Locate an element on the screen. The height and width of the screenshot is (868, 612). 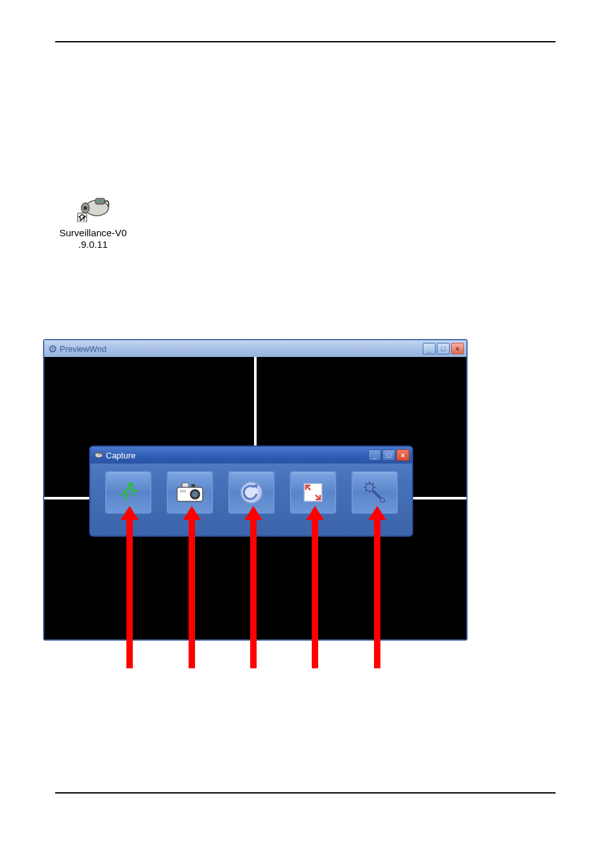
preview-titlebar: ⚙︎ PreviewWnd _ □ × is located at coordinates (255, 349).